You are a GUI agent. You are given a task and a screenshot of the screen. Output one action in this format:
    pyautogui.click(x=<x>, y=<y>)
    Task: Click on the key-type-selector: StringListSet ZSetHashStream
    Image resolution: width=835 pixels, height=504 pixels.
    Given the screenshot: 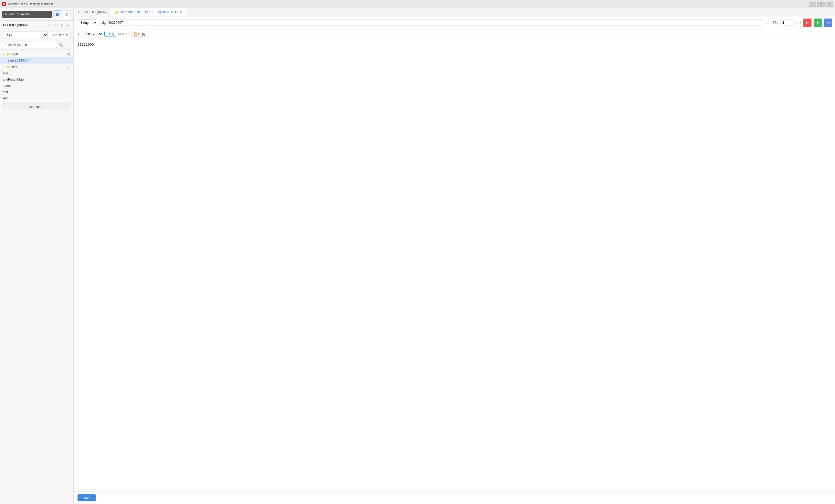 What is the action you would take?
    pyautogui.click(x=87, y=23)
    